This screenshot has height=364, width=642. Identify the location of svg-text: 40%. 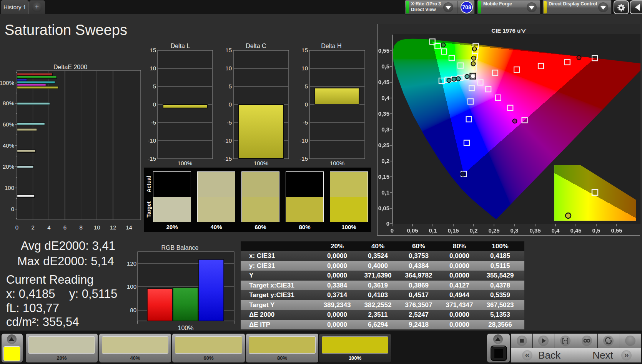
(8, 145).